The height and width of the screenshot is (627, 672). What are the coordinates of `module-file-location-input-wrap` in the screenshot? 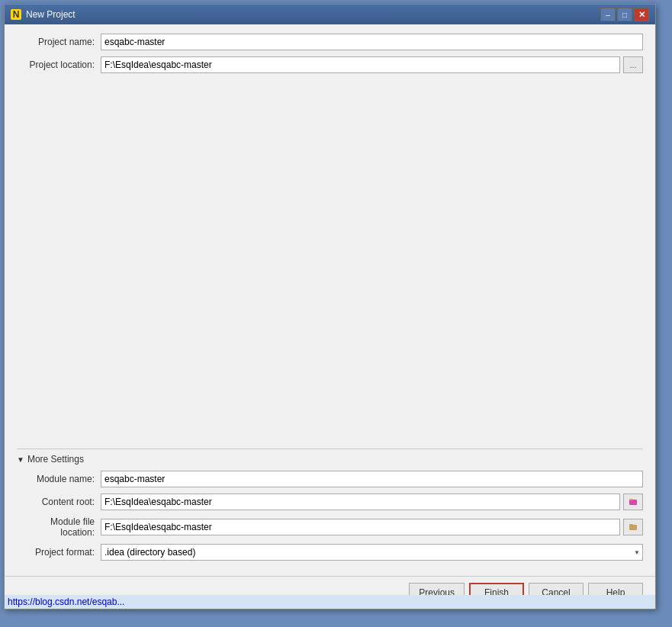 It's located at (372, 527).